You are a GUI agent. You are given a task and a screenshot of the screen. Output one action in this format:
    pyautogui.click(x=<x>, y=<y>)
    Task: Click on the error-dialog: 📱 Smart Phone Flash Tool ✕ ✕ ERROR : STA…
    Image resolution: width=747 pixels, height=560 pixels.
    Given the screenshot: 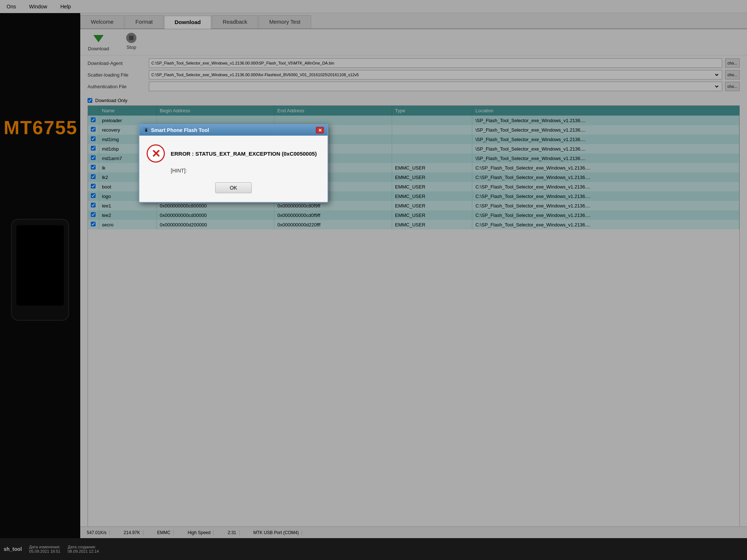 What is the action you would take?
    pyautogui.click(x=233, y=163)
    